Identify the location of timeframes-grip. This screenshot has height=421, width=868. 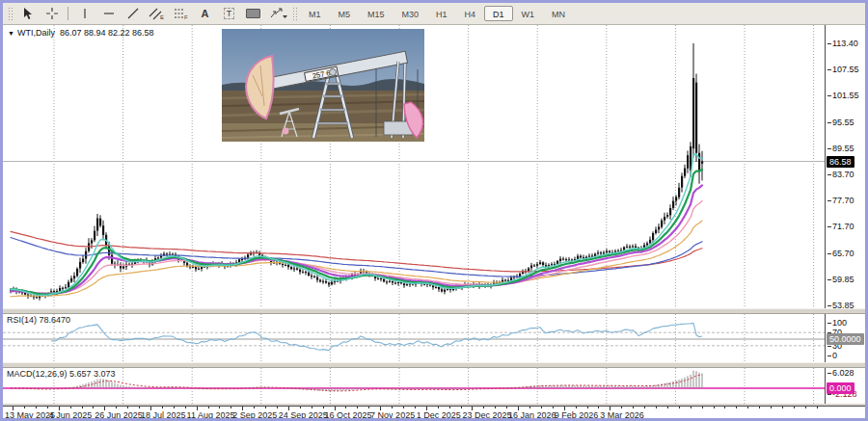
(295, 13).